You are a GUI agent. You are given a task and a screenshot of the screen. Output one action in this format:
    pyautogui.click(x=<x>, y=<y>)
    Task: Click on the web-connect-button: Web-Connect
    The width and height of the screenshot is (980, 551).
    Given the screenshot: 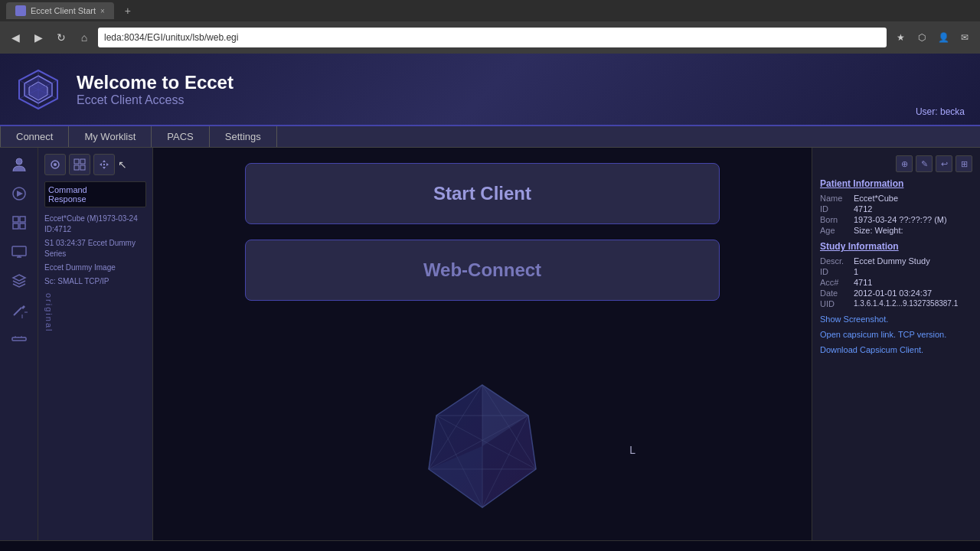 What is the action you would take?
    pyautogui.click(x=482, y=270)
    